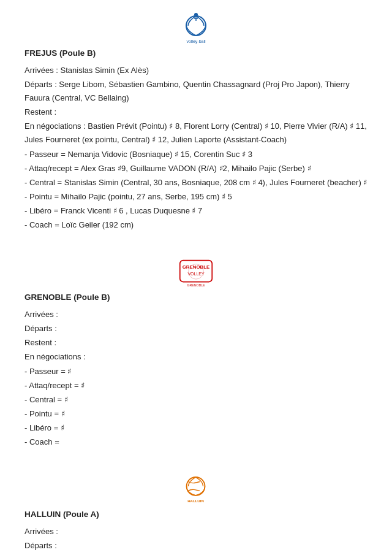 This screenshot has width=392, height=555. I want to click on frejus-line-7: - Pointu = Mihailo Pajic (pointu, 27 ans…, so click(196, 197).